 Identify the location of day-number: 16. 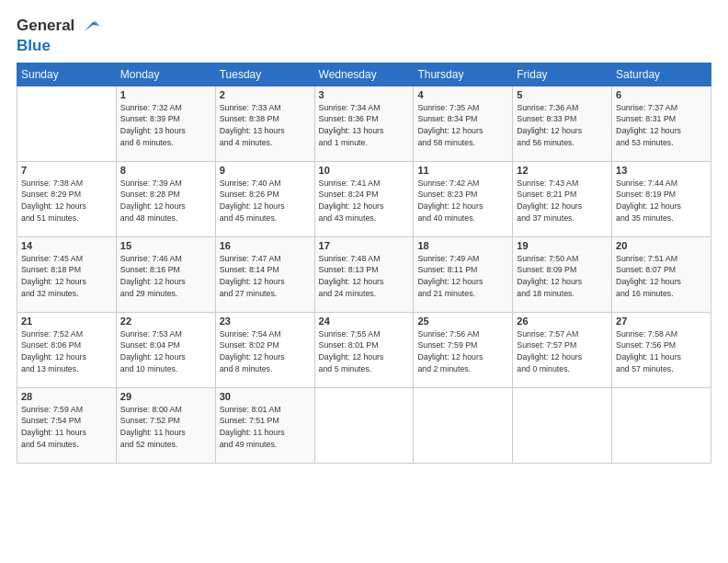
(265, 246).